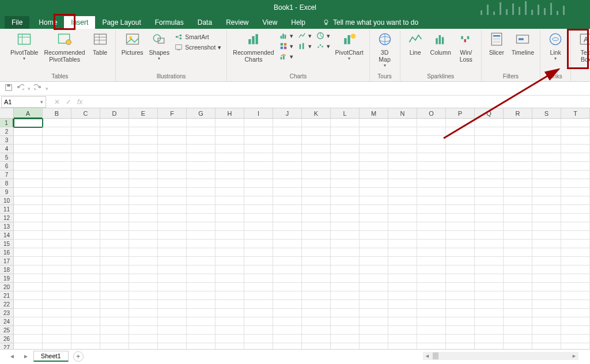 Image resolution: width=590 pixels, height=364 pixels. I want to click on cell-F5, so click(172, 158).